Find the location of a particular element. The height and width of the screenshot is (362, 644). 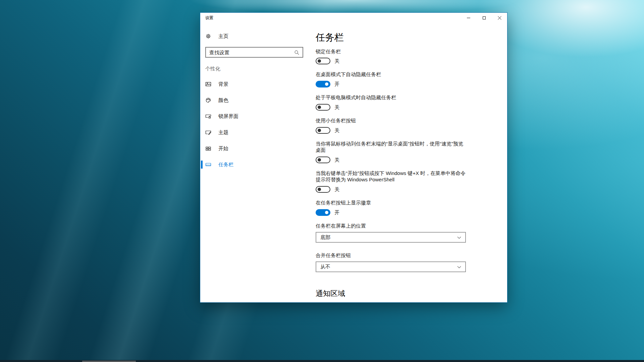

toggle-badges is located at coordinates (323, 213).